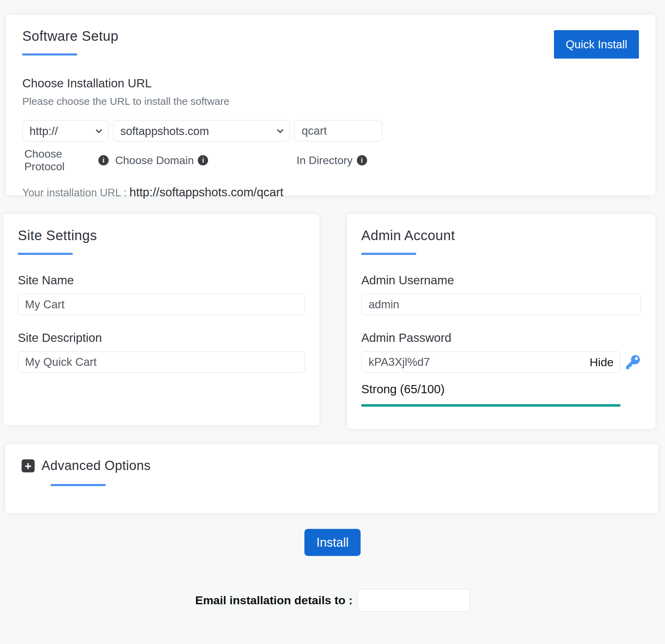  What do you see at coordinates (501, 338) in the screenshot?
I see `admin-password-label: Admin Password` at bounding box center [501, 338].